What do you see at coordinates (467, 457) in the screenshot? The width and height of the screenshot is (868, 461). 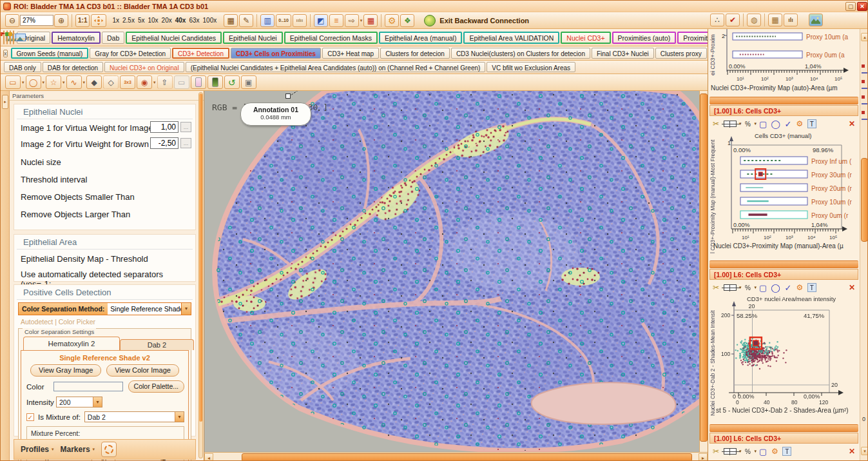 I see `horizontal-scroll-thumb` at bounding box center [467, 457].